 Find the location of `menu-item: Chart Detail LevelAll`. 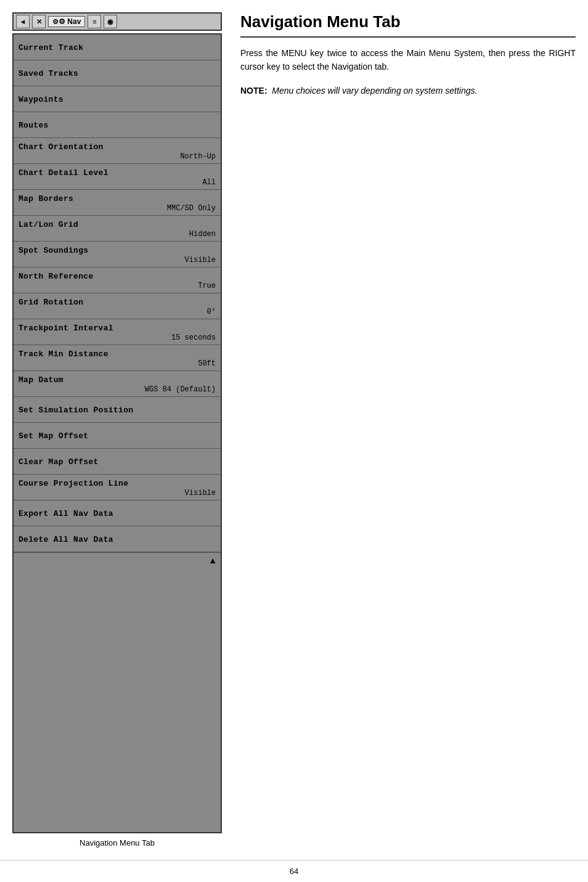

menu-item: Chart Detail LevelAll is located at coordinates (117, 177).